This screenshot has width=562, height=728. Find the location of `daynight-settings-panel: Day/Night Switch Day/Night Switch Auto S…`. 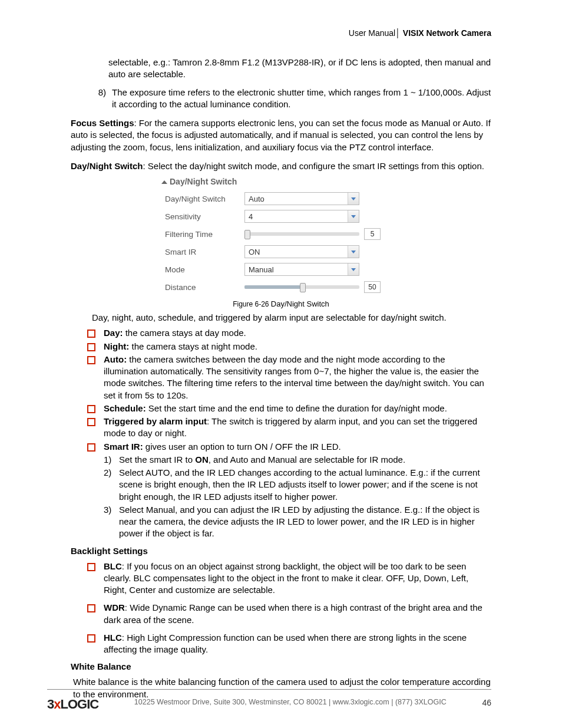

daynight-settings-panel: Day/Night Switch Day/Night Switch Auto S… is located at coordinates (328, 236).